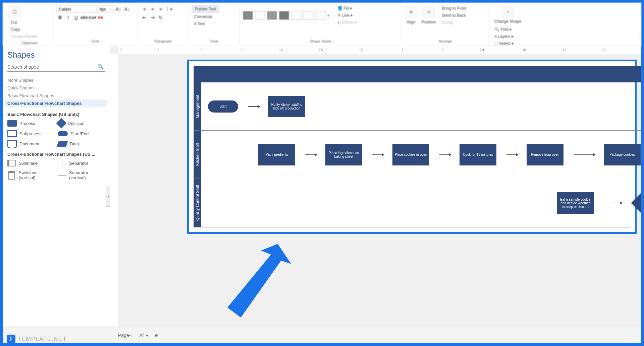 This screenshot has height=346, width=644. Describe the element at coordinates (277, 155) in the screenshot. I see `node-mix: Mix ingredients` at that location.